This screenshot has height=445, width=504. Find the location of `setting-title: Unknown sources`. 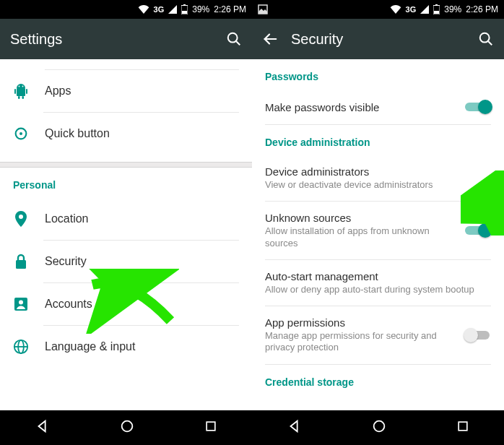

setting-title: Unknown sources is located at coordinates (361, 218).